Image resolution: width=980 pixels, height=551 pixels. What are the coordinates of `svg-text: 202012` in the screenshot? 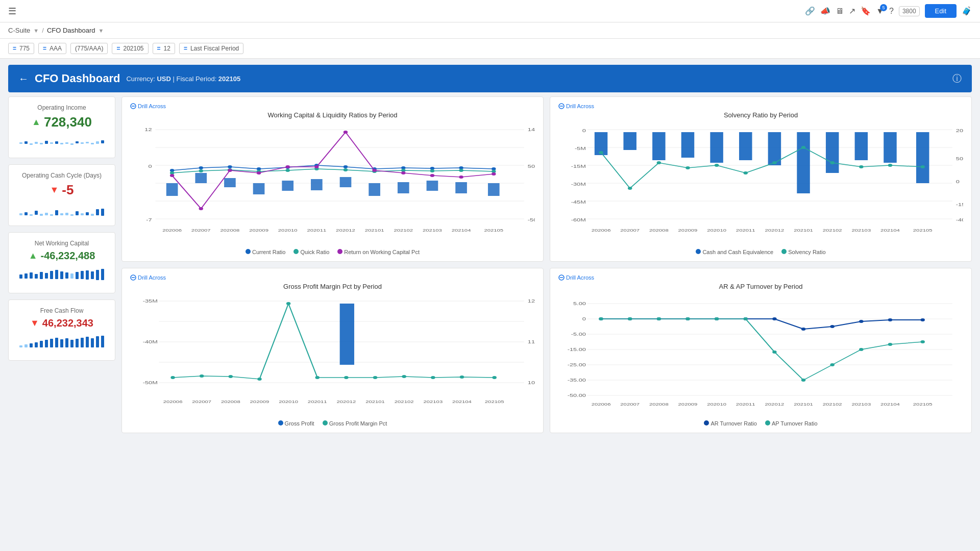 It's located at (347, 402).